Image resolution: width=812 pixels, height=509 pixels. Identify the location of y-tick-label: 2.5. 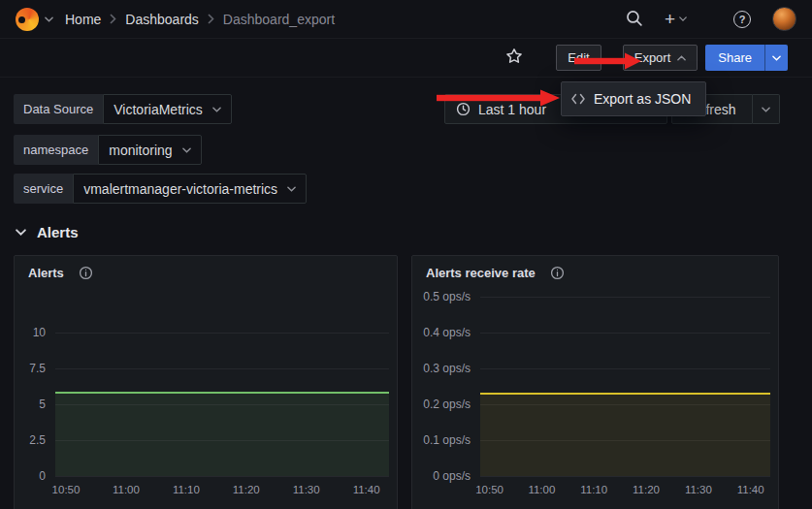
(37, 440).